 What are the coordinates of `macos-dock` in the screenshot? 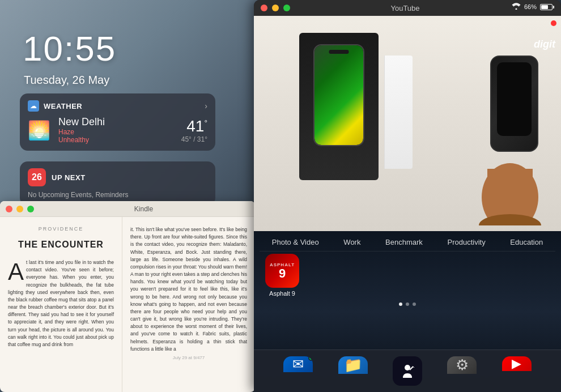 It's located at (407, 370).